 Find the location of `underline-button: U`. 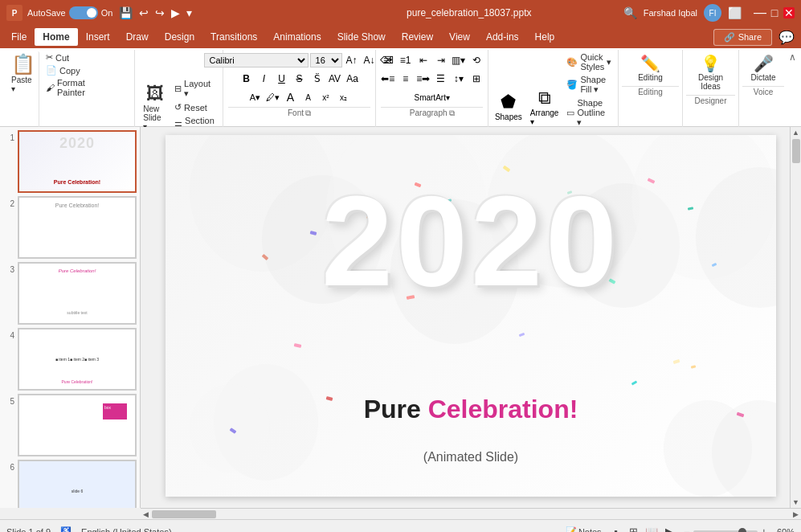

underline-button: U is located at coordinates (282, 79).